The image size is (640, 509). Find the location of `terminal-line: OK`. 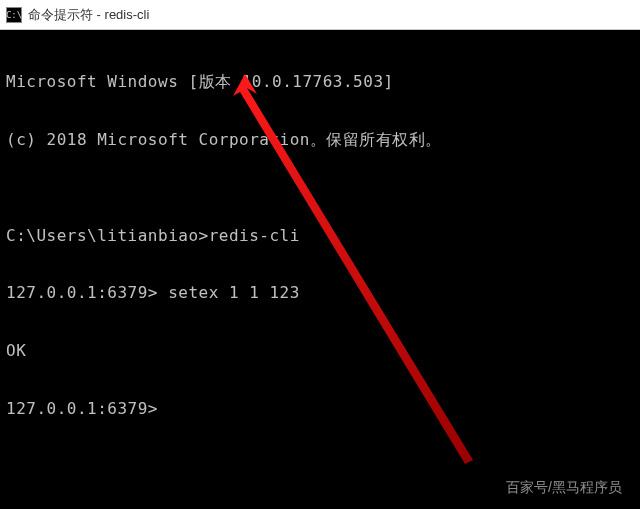

terminal-line: OK is located at coordinates (320, 350).